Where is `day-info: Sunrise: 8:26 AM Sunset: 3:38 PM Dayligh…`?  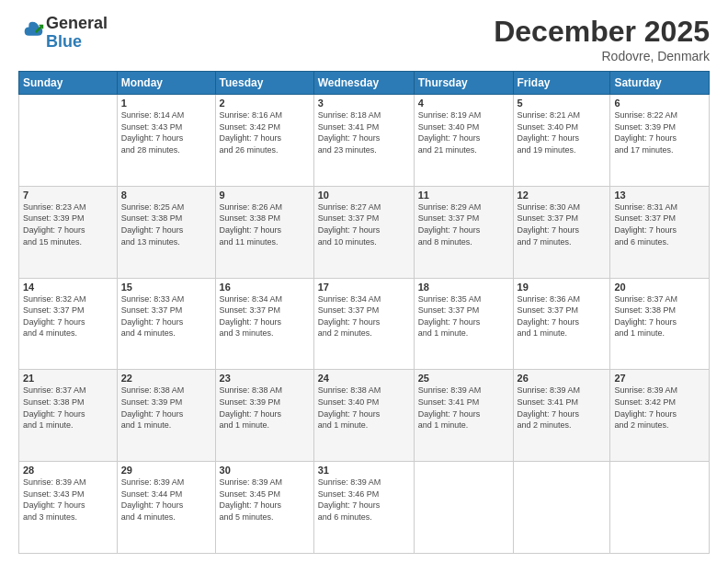
day-info: Sunrise: 8:26 AM Sunset: 3:38 PM Dayligh… is located at coordinates (265, 224).